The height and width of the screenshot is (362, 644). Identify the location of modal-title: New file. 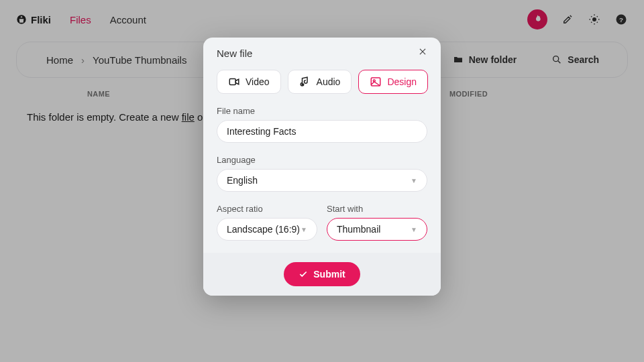
(235, 54).